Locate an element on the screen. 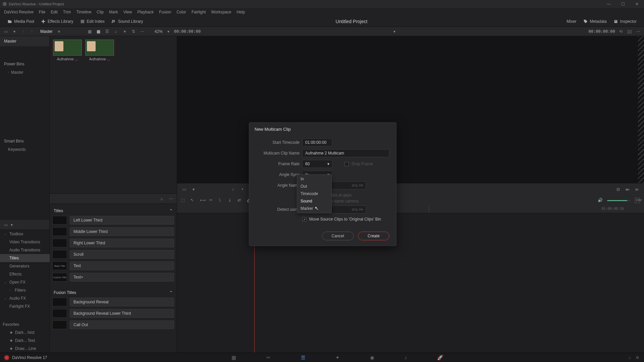 This screenshot has height=362, width=644. fx-cat-fairlight-fx: Fairlight FX is located at coordinates (25, 306).